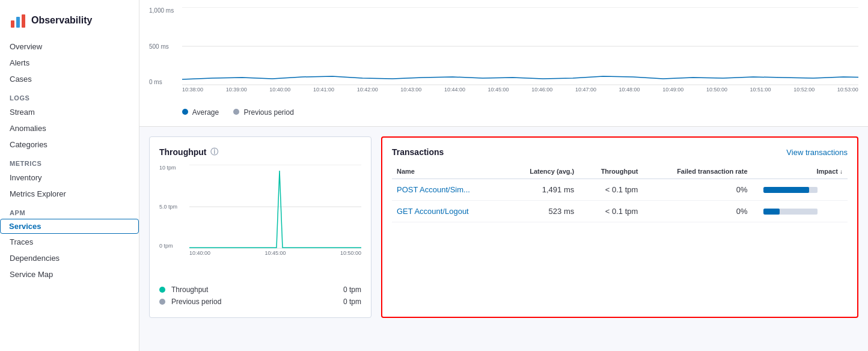 This screenshot has height=351, width=868. Describe the element at coordinates (185, 112) in the screenshot. I see `legend-average-dot` at that location.